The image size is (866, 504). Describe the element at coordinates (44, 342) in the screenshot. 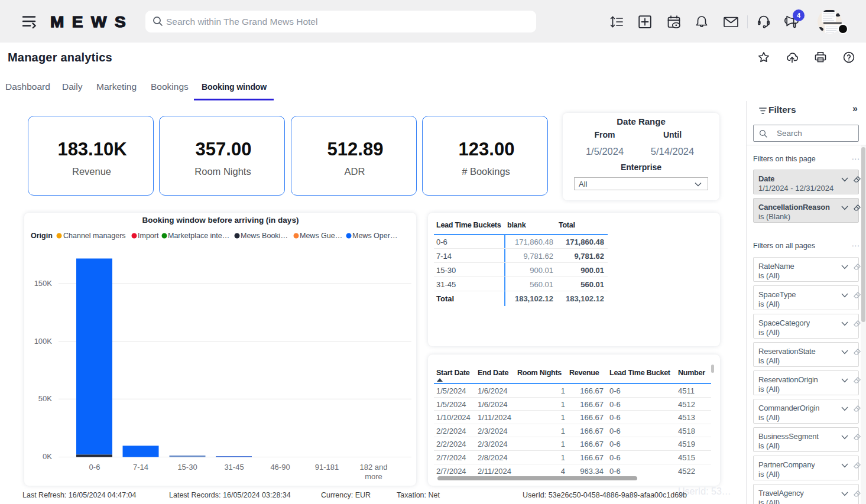

I see `svg-text: 100K` at that location.